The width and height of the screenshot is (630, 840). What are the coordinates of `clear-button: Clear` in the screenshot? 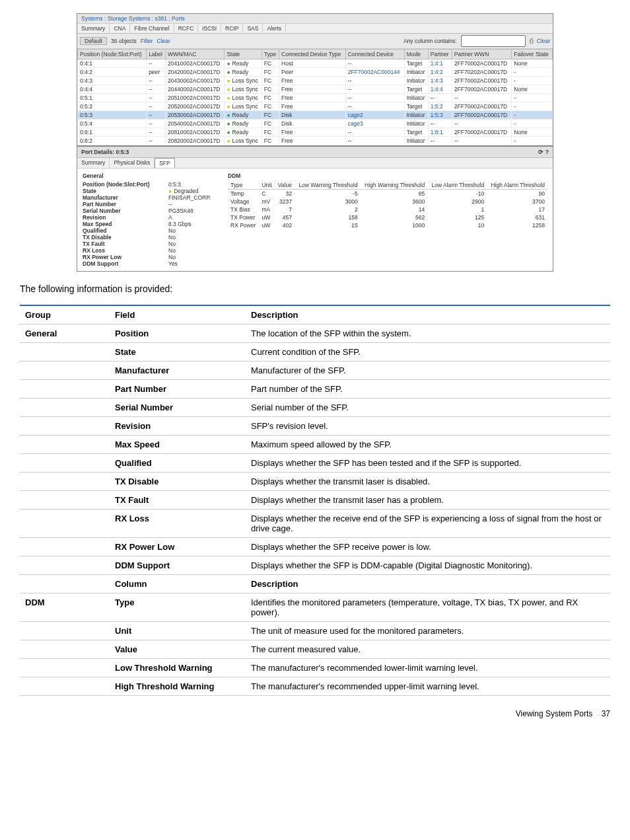 It's located at (543, 41).